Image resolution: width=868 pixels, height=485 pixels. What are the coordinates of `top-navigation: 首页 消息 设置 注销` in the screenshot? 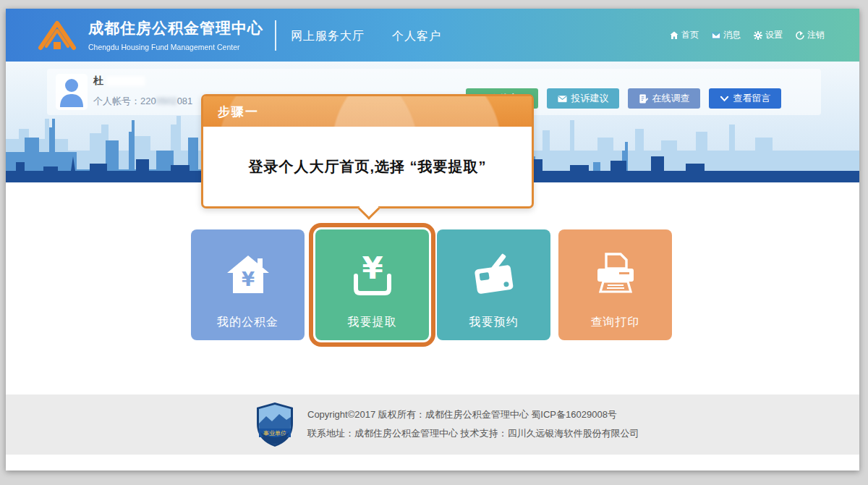 It's located at (747, 35).